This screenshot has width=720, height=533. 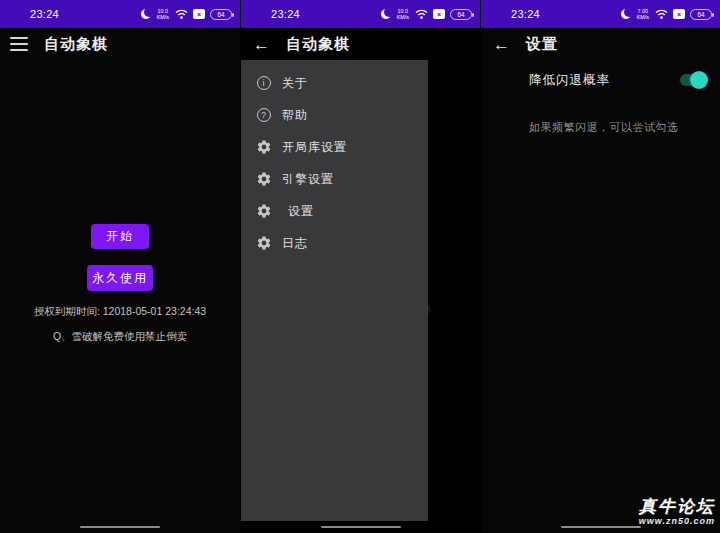 I want to click on free-use-notice-text: Q、雪破解免费使用禁止倒卖, so click(x=120, y=337).